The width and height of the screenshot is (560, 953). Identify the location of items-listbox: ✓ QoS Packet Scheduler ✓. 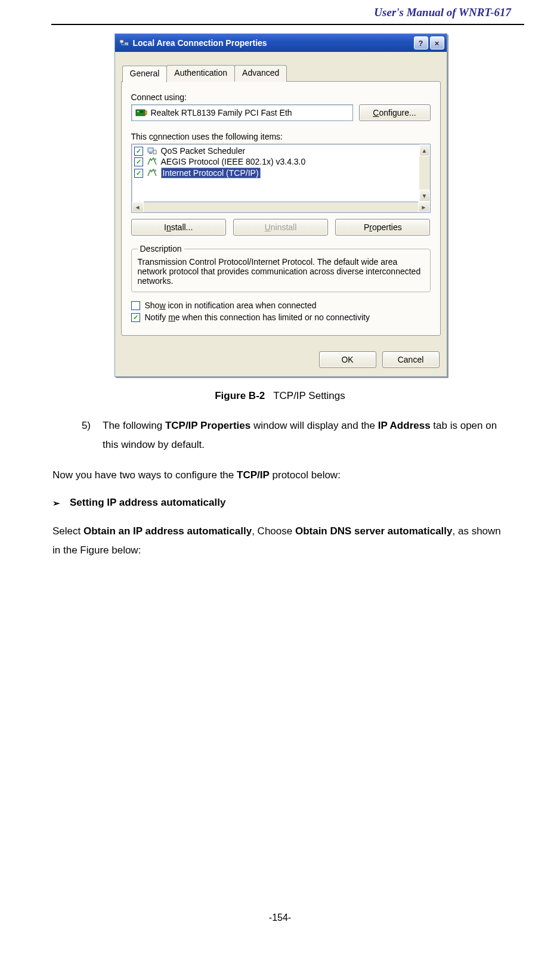
(276, 173).